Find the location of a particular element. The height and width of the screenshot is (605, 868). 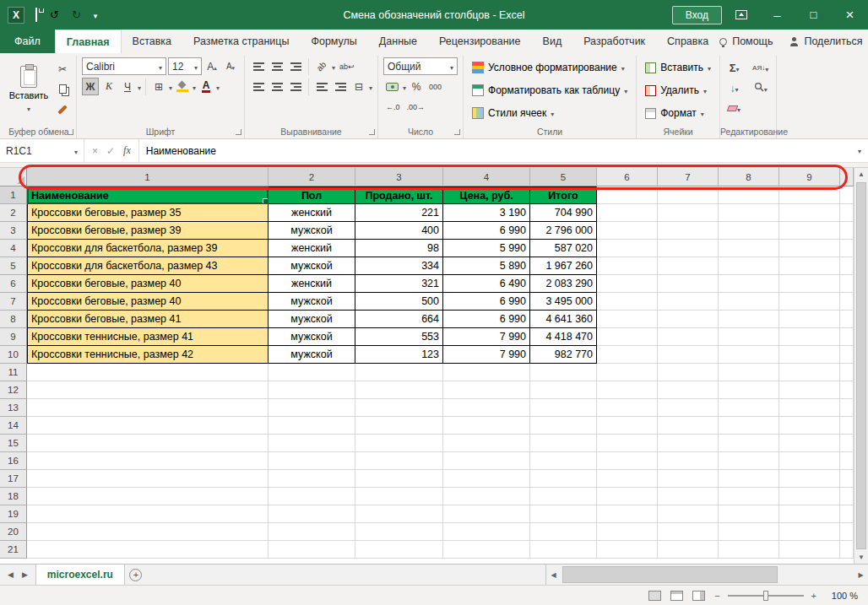

cell-r6c1: Кроссовки беговые, размер 40 is located at coordinates (148, 284).